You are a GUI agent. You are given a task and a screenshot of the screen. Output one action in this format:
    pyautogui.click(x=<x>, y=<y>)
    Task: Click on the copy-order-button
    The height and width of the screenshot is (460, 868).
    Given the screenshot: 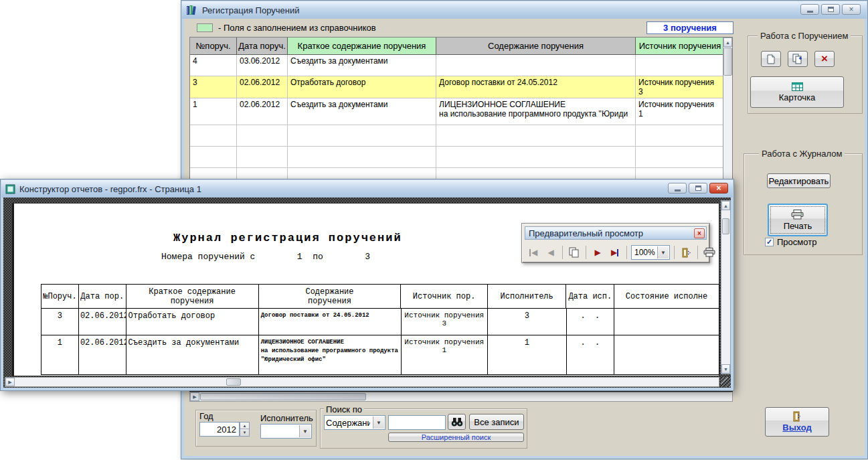 What is the action you would take?
    pyautogui.click(x=798, y=59)
    